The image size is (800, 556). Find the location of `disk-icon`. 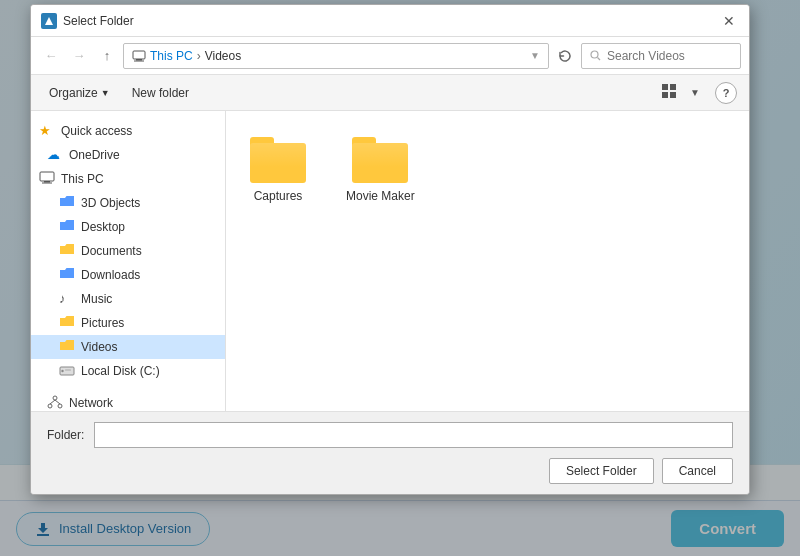

disk-icon is located at coordinates (67, 371).